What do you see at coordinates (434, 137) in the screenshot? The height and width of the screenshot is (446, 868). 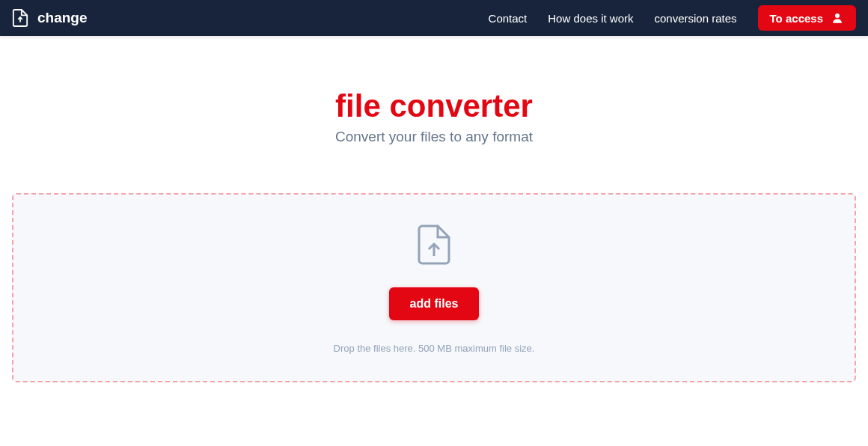 I see `page-subtitle: Convert your files to any format` at bounding box center [434, 137].